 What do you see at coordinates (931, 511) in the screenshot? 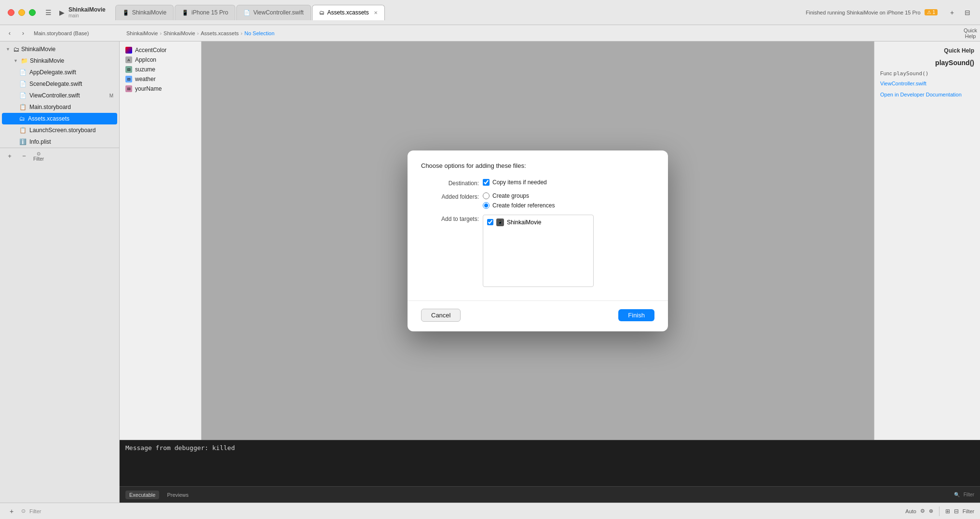
I see `bottom-zoom-icon: ⊕` at bounding box center [931, 511].